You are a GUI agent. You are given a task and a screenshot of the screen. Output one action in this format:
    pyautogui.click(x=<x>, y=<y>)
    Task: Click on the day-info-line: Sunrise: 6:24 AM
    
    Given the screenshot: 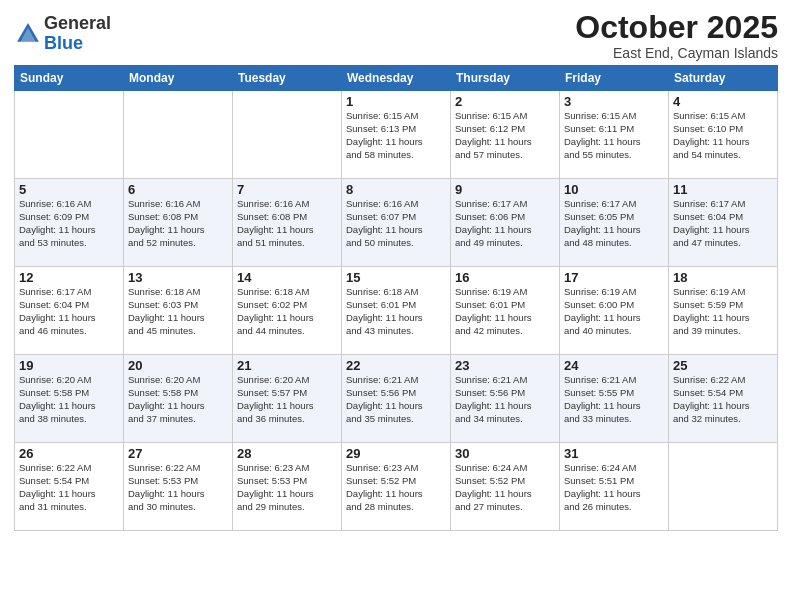 What is the action you would take?
    pyautogui.click(x=505, y=468)
    